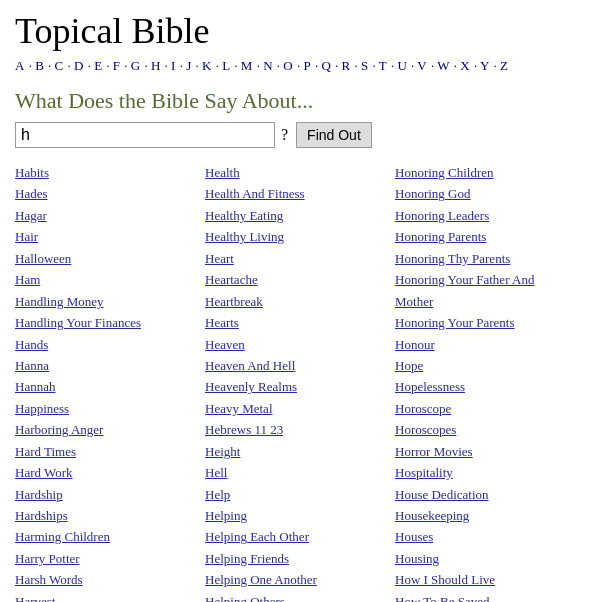  What do you see at coordinates (485, 290) in the screenshot?
I see `topic-link: Honoring Your Father And Mother` at bounding box center [485, 290].